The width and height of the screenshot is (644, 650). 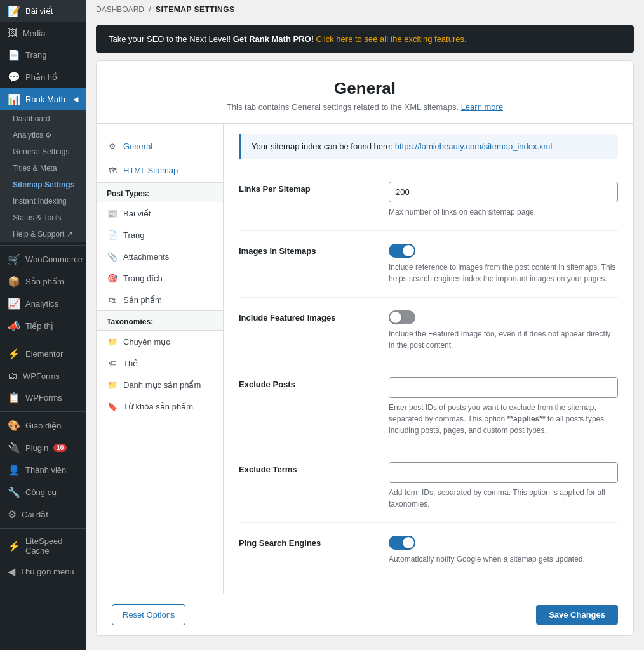 I want to click on exclude-terms-input, so click(x=503, y=472).